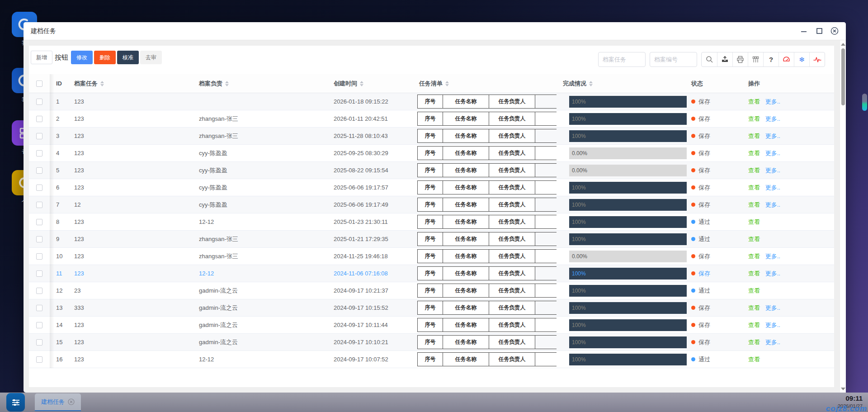 This screenshot has height=412, width=868. I want to click on table-row: 5 123 cyy-陈盈盈 2025-08-22 09:15:54 序号 任务名…, so click(431, 170).